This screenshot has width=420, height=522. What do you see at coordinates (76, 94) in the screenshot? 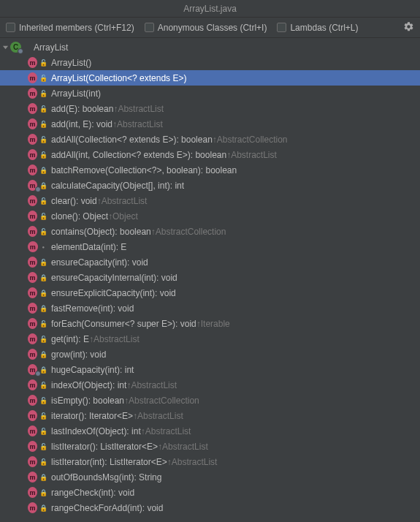
I see `member-signature: ArrayList(int)` at bounding box center [76, 94].